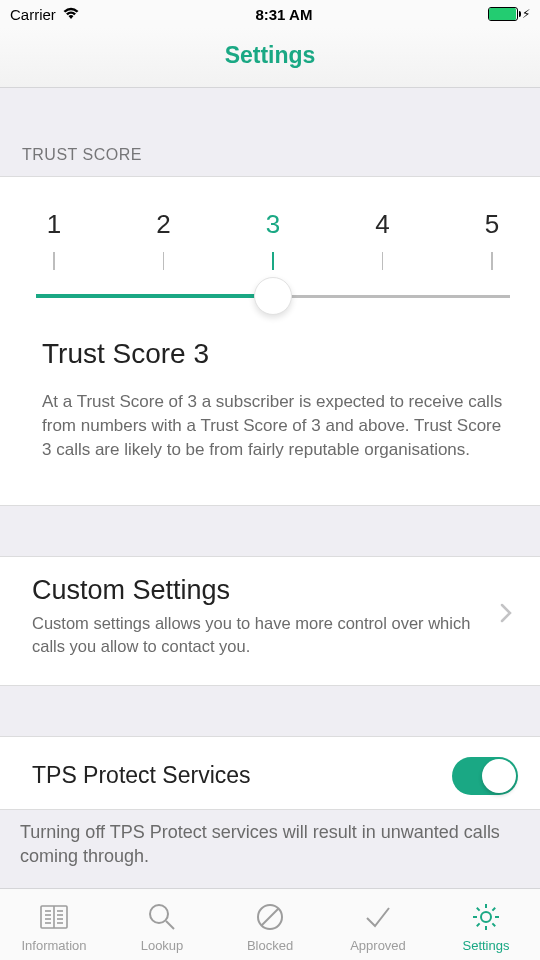 This screenshot has width=540, height=960. What do you see at coordinates (54, 946) in the screenshot?
I see `tab-label: Information` at bounding box center [54, 946].